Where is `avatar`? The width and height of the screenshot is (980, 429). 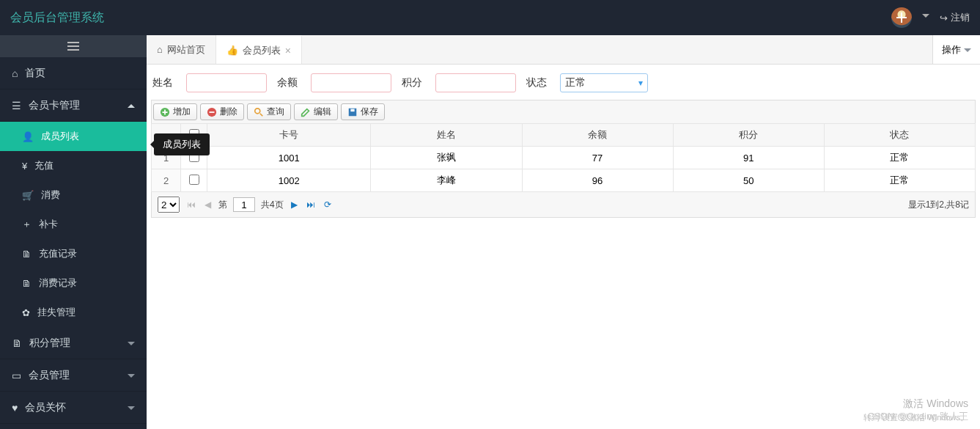 avatar is located at coordinates (902, 18).